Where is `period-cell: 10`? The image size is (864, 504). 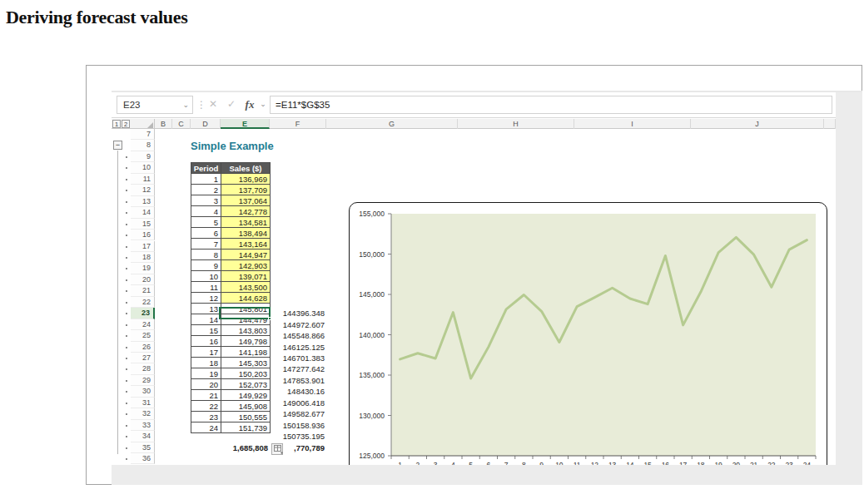
period-cell: 10 is located at coordinates (206, 276).